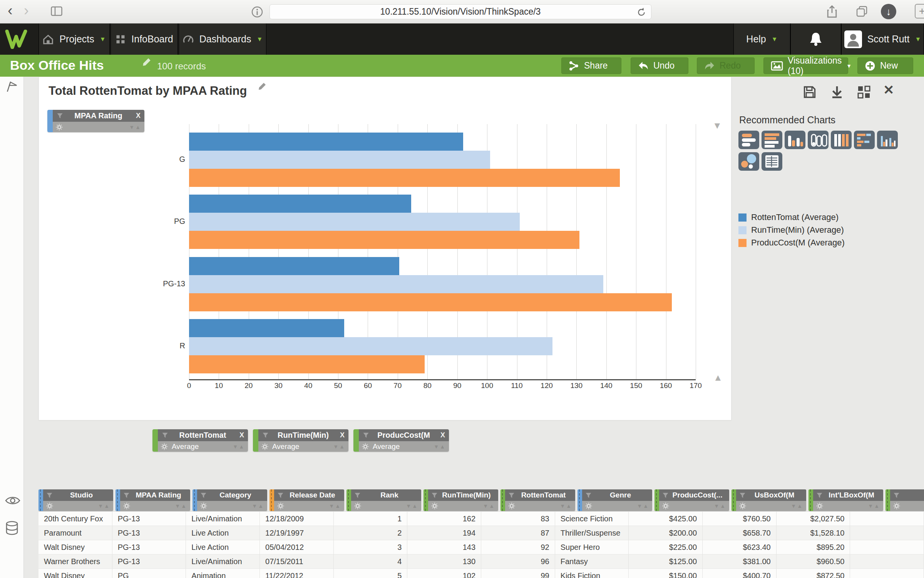 This screenshot has height=578, width=924. Describe the element at coordinates (230, 500) in the screenshot. I see `column-header-category: Category▼▲` at that location.